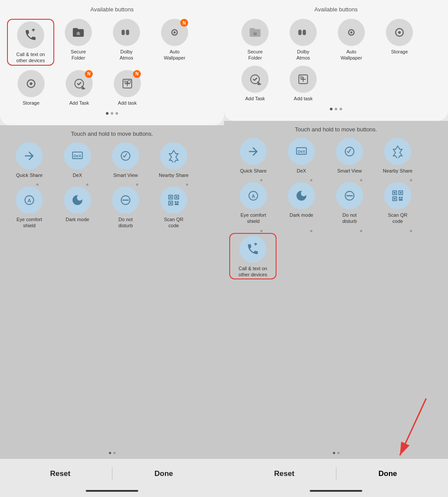 The height and width of the screenshot is (497, 448). What do you see at coordinates (126, 160) in the screenshot?
I see `left-touch-smart-view: Smart View` at bounding box center [126, 160].